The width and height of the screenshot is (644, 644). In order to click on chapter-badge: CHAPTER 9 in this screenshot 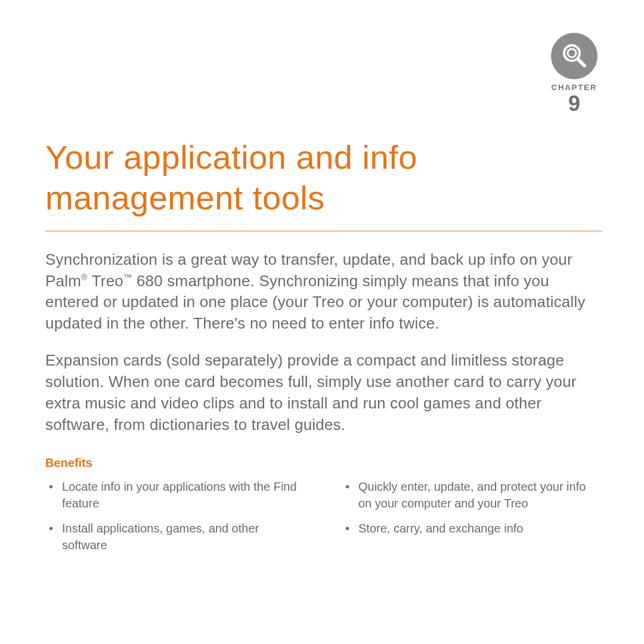, I will do `click(574, 74)`.